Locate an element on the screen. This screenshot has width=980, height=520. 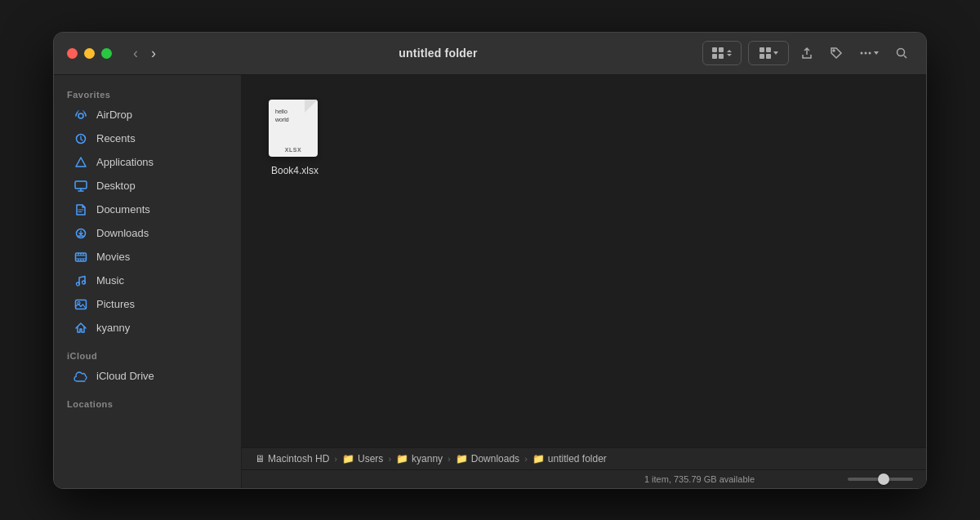
sidebar-item-documents: Documents is located at coordinates (147, 210).